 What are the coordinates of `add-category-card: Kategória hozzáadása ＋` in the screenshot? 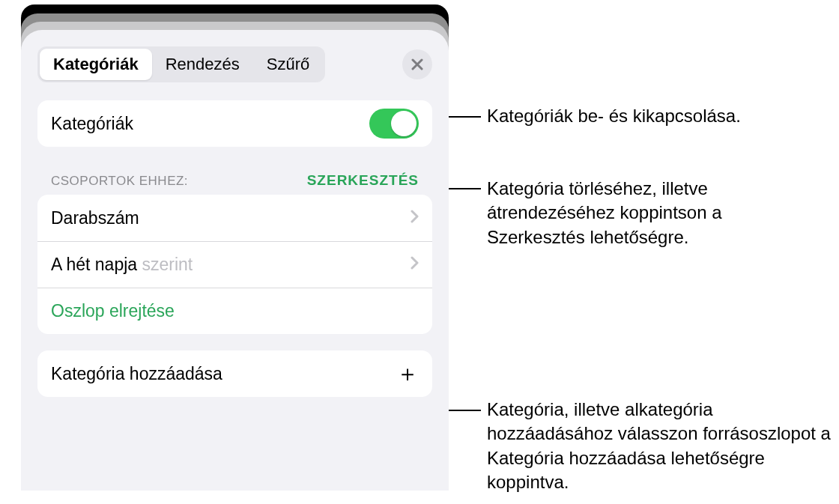 It's located at (235, 374).